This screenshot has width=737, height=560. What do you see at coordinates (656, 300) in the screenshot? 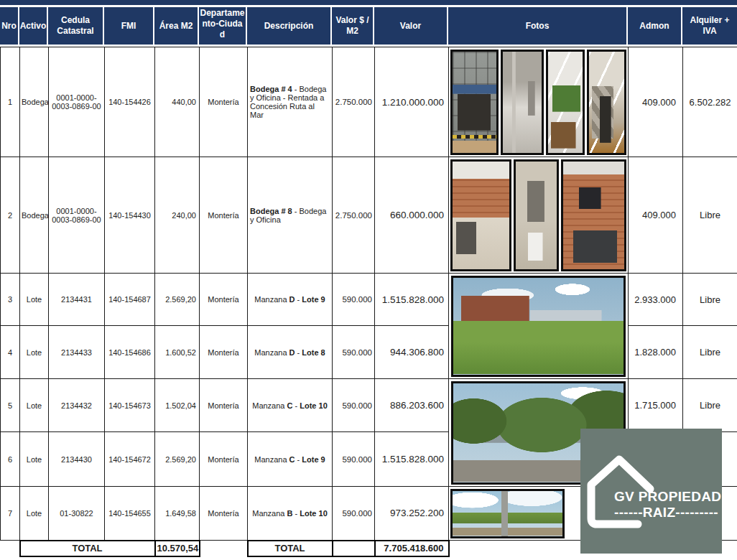
I see `cell-admon: 2.933.000` at bounding box center [656, 300].